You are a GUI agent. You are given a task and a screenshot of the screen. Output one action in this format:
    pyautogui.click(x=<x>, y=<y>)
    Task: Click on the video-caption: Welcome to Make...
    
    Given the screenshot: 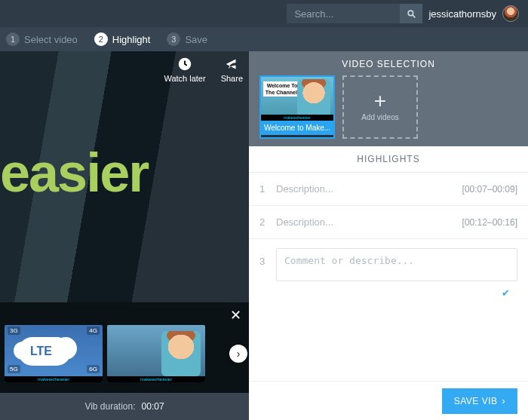 What is the action you would take?
    pyautogui.click(x=297, y=128)
    